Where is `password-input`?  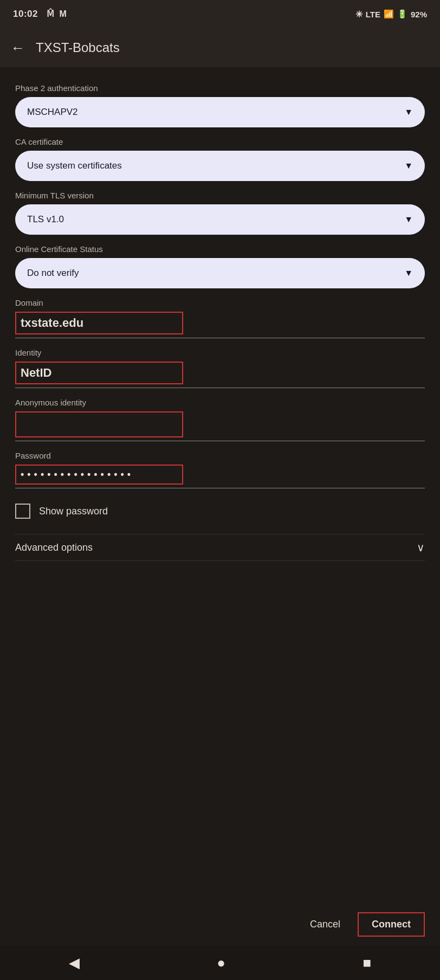 password-input is located at coordinates (99, 475).